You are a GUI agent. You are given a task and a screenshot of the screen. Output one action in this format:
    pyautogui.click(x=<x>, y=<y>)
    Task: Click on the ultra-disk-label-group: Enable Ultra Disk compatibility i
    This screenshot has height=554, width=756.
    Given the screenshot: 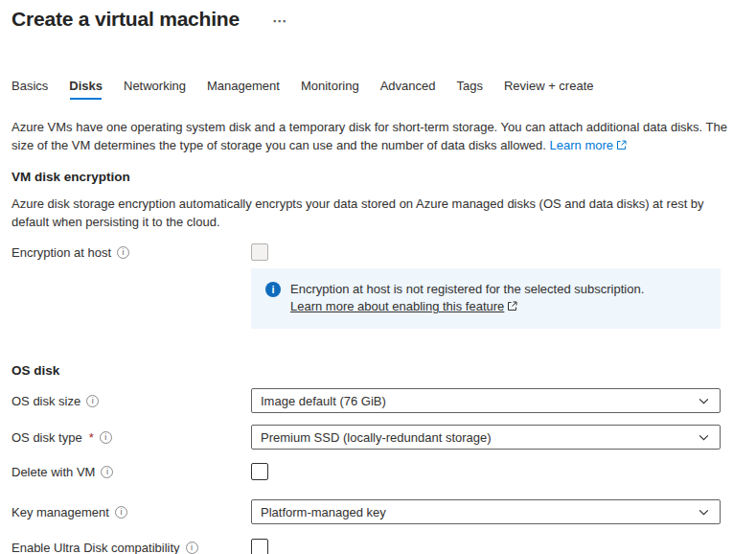 What is the action you would take?
    pyautogui.click(x=131, y=547)
    